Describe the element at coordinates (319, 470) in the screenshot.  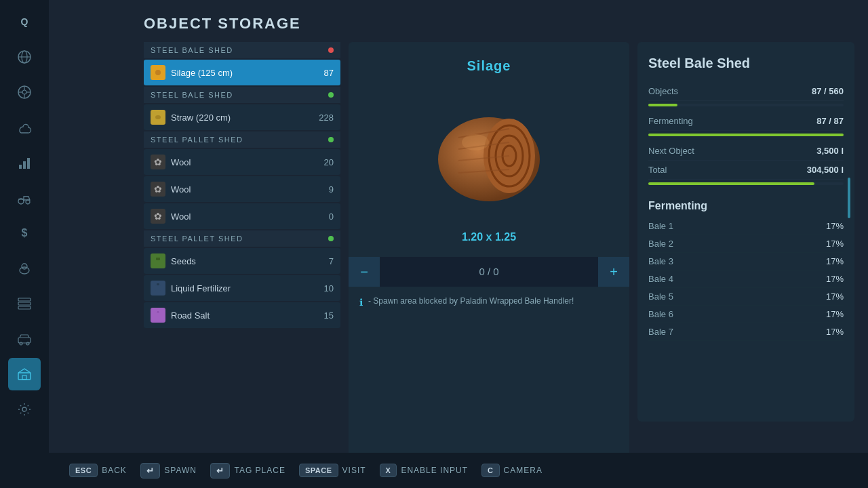
I see `visit-key: SPACE` at that location.